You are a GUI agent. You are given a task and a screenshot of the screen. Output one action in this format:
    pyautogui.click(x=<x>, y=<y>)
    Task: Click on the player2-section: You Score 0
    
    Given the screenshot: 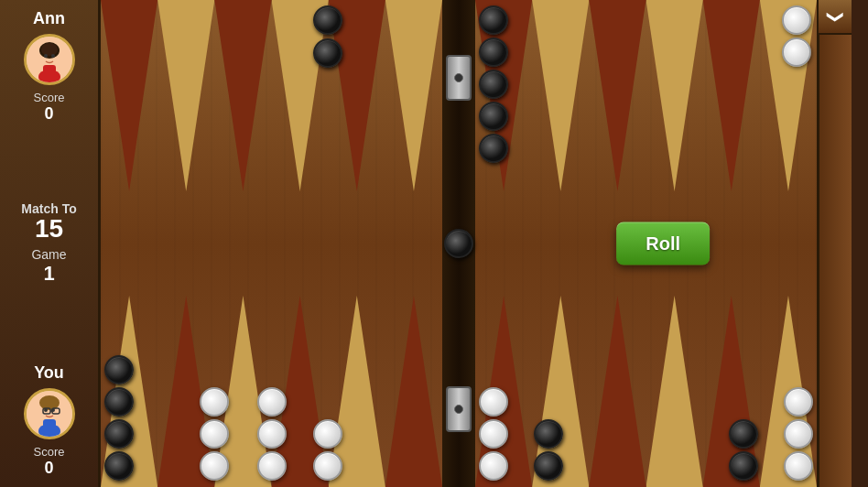 What is the action you would take?
    pyautogui.click(x=49, y=421)
    